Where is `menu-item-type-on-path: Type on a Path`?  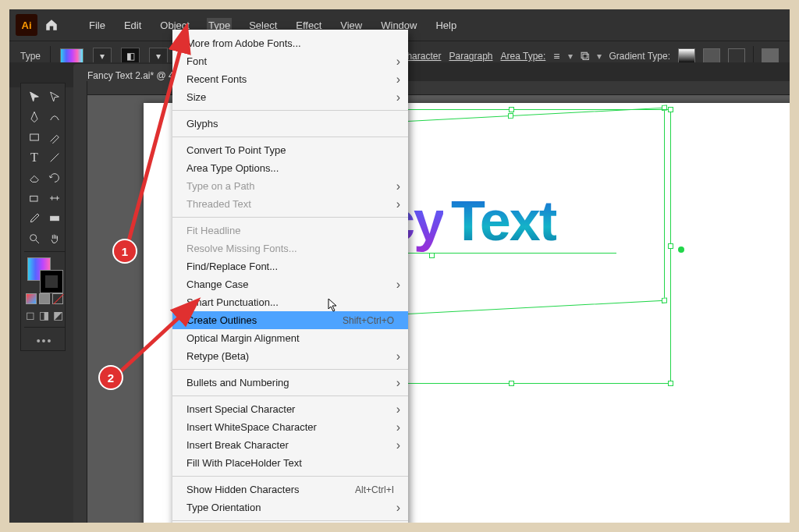 menu-item-type-on-path: Type on a Path is located at coordinates (290, 186).